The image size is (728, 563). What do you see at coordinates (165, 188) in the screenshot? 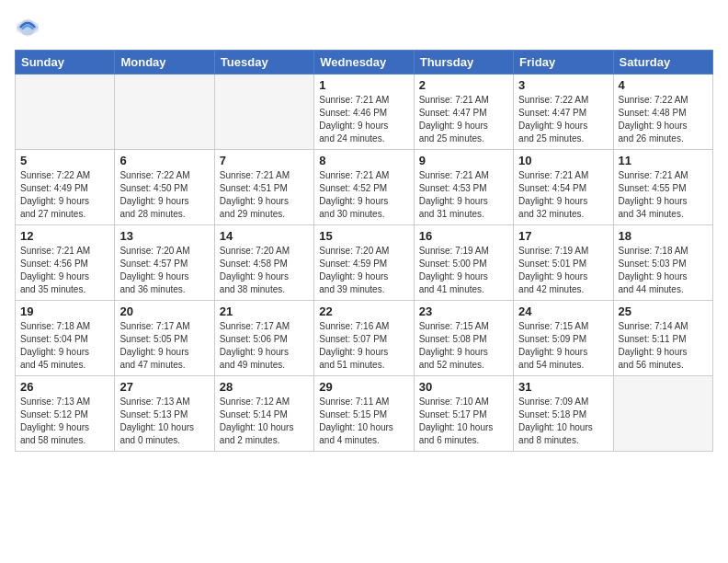
I see `calendar-cell: 6Sunrise: 7:22 AM Sunset: 4:50 PM Daylig…` at bounding box center [165, 188].